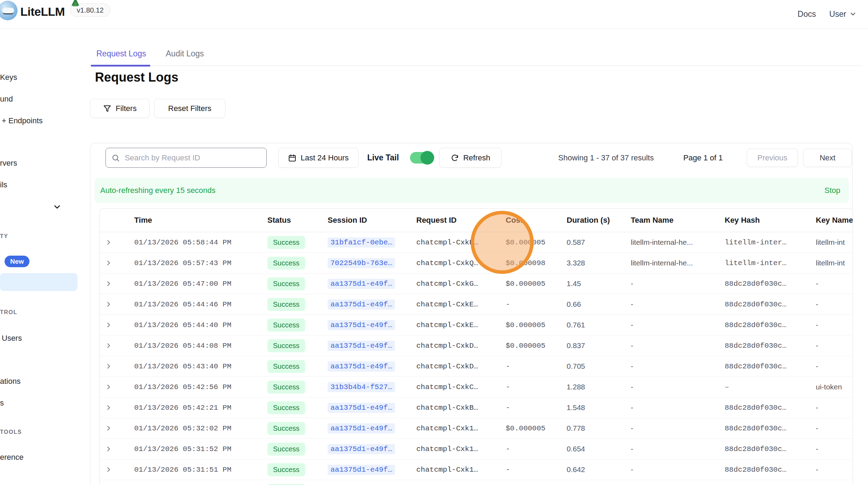 The height and width of the screenshot is (485, 868). Describe the element at coordinates (599, 428) in the screenshot. I see `cell-duration: 0.778` at that location.